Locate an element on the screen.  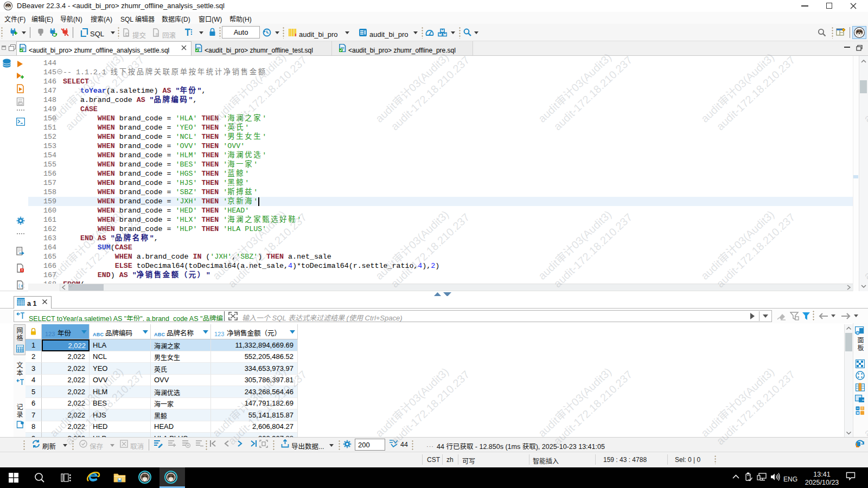
svg-text: (x) is located at coordinates (21, 286).